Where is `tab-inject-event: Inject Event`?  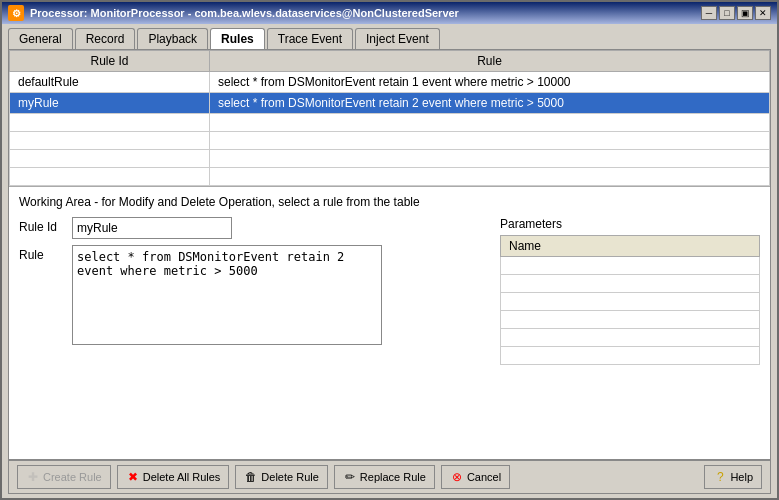
tab-inject-event: Inject Event is located at coordinates (398, 38).